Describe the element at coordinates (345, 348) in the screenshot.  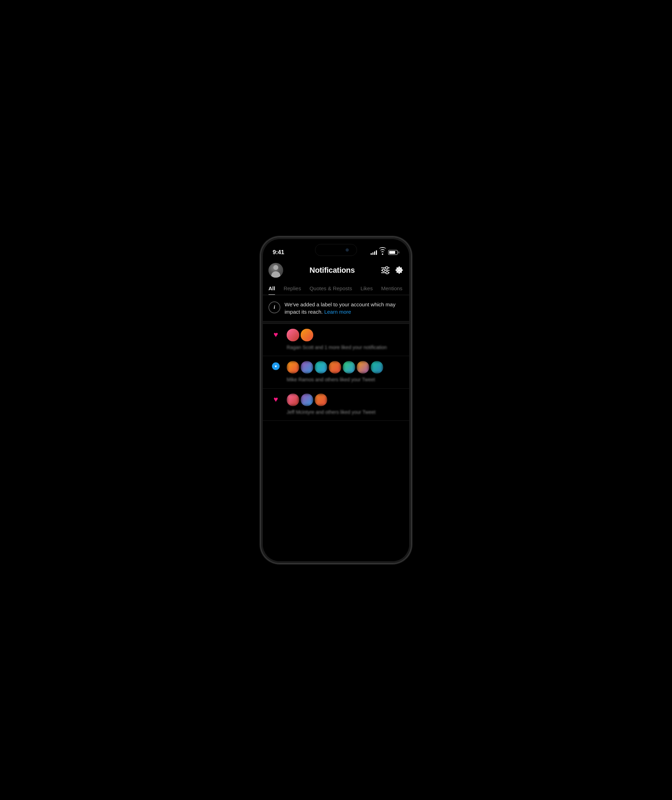
I see `notif-text: Ragan Scott and 1 more liked your notifi…` at that location.